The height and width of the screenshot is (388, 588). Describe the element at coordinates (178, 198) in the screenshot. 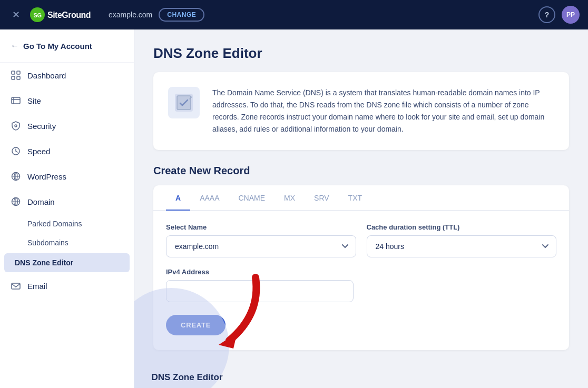

I see `tab-a: A` at that location.